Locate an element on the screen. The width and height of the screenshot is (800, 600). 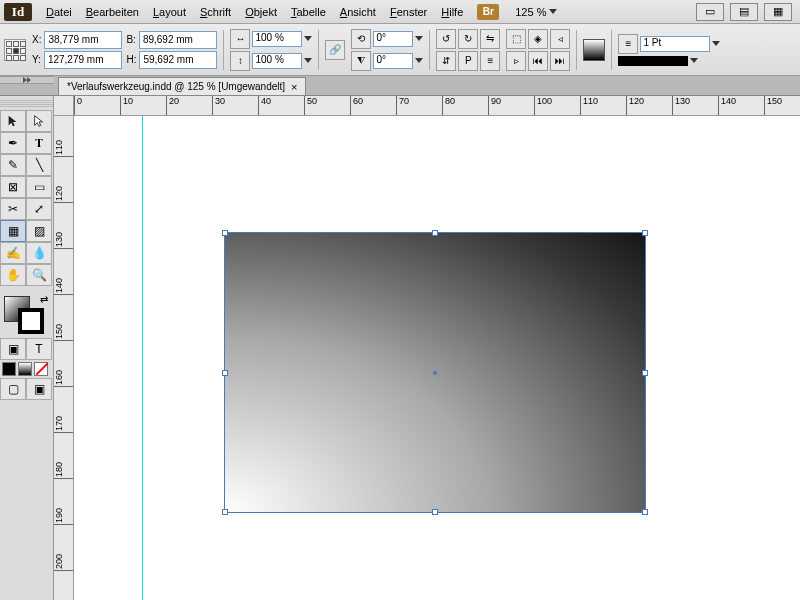
chevron-down-icon is located at coordinates (553, 12).